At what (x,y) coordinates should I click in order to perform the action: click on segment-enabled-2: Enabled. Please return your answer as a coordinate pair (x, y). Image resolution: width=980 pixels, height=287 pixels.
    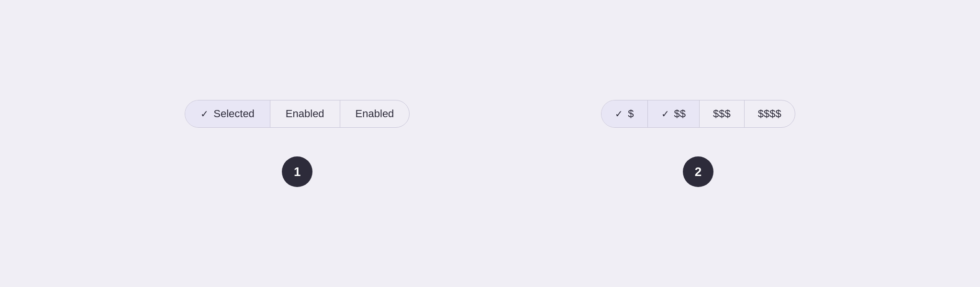
    Looking at the image, I should click on (375, 114).